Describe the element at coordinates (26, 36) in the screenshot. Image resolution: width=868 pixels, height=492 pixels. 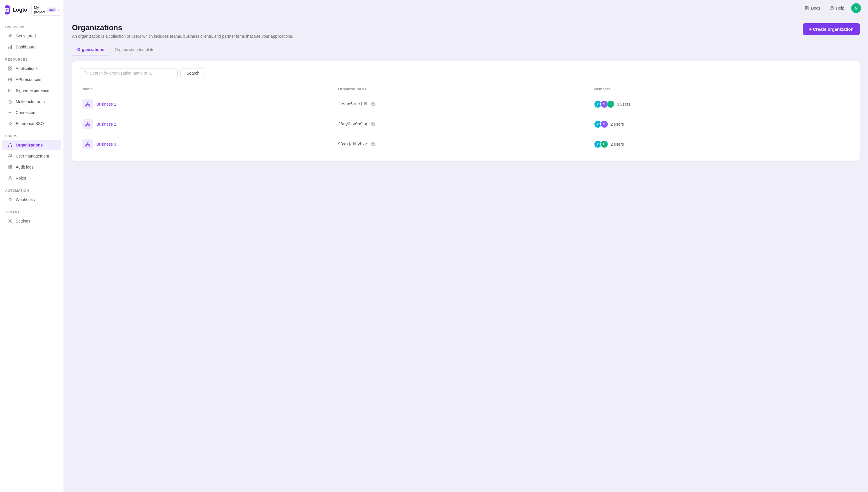
I see `get-started-label: Get started` at that location.